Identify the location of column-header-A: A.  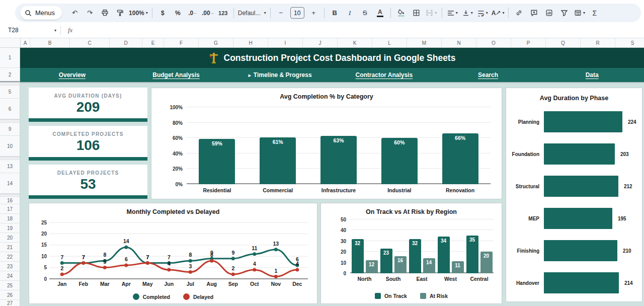
(25, 43).